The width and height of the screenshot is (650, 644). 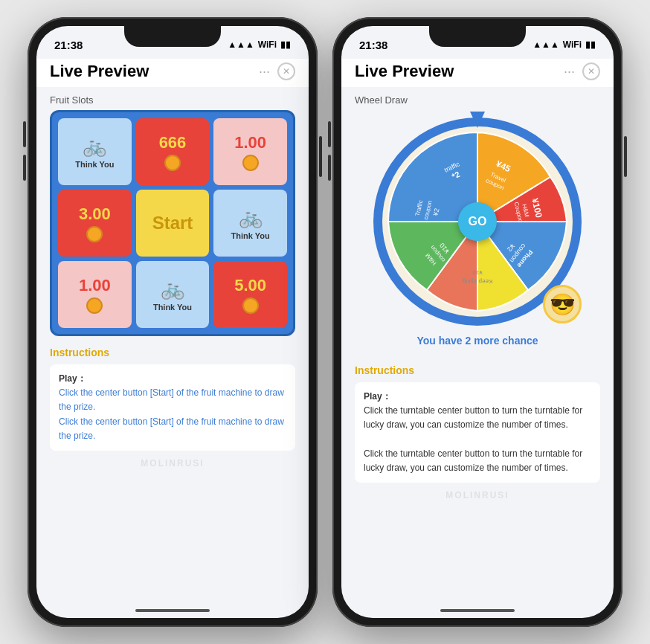 I want to click on slot-label-6: Think You, so click(x=251, y=236).